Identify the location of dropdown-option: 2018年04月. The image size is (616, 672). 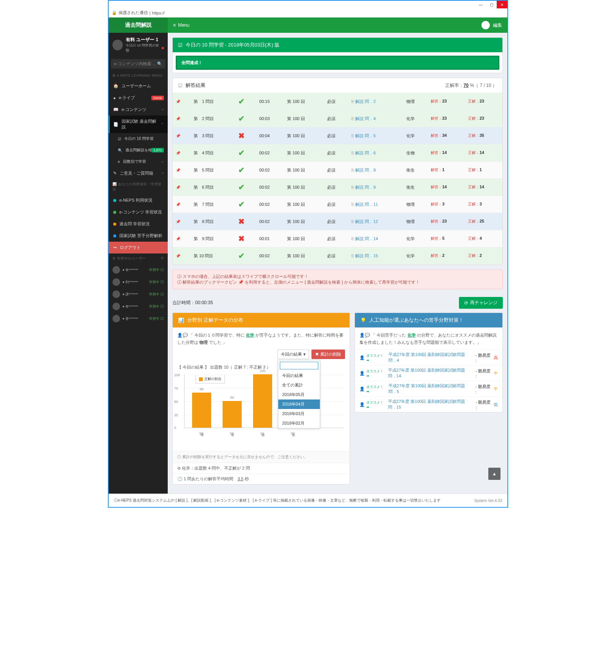
(299, 404).